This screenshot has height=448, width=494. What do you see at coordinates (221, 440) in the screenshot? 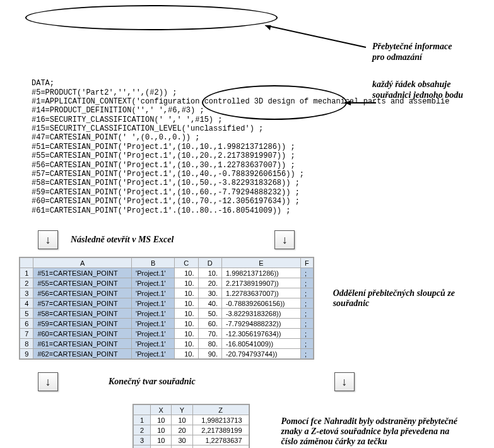
I see `cell: 1,22783637` at bounding box center [221, 440].